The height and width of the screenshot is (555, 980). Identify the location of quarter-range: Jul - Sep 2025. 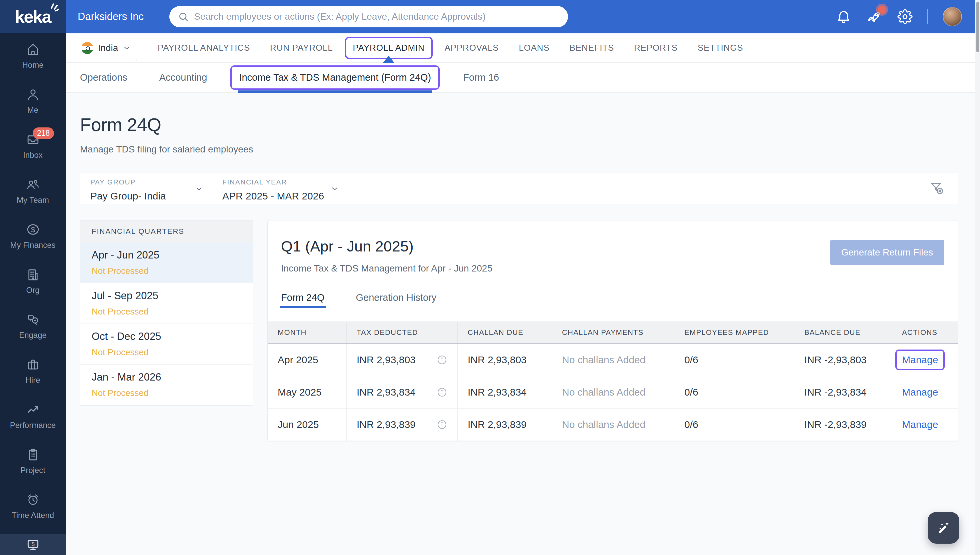
(172, 296).